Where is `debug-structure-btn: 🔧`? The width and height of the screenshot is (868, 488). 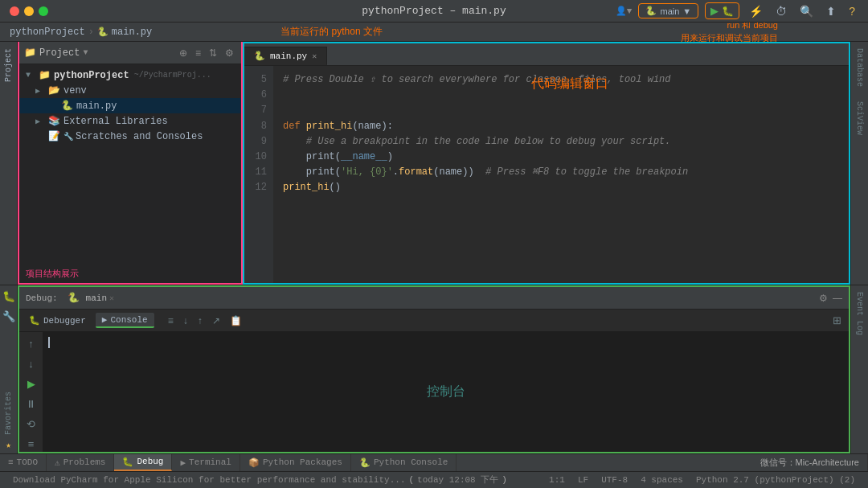
debug-structure-btn: 🔧 is located at coordinates (9, 317).